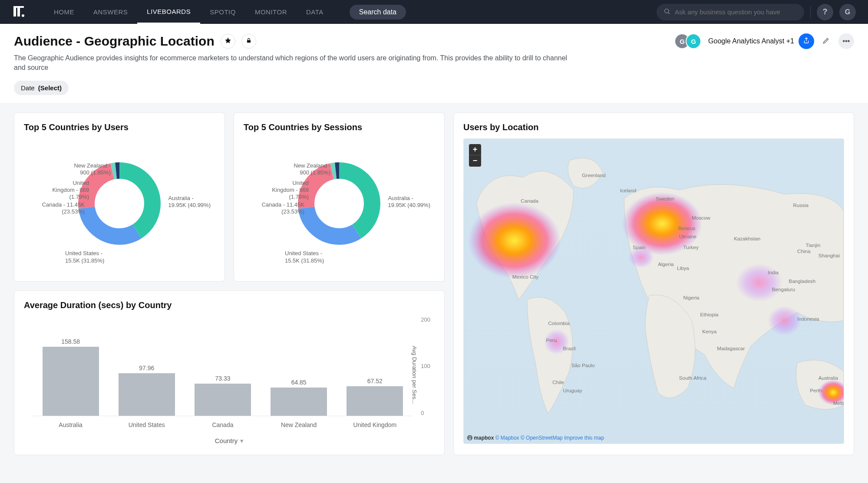 This screenshot has height=483, width=868. Describe the element at coordinates (71, 426) in the screenshot. I see `bar-category-label: Australia` at that location.